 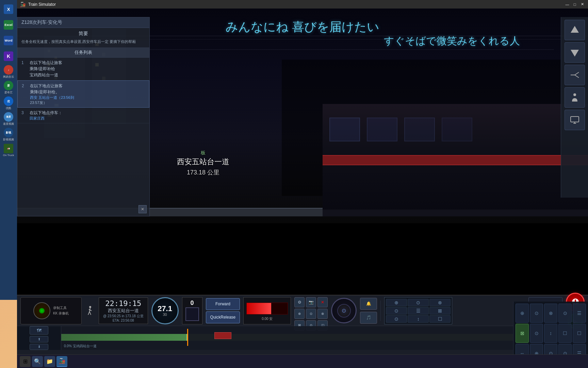 What do you see at coordinates (323, 314) in the screenshot?
I see `func-btn-6: ⊗` at bounding box center [323, 314].